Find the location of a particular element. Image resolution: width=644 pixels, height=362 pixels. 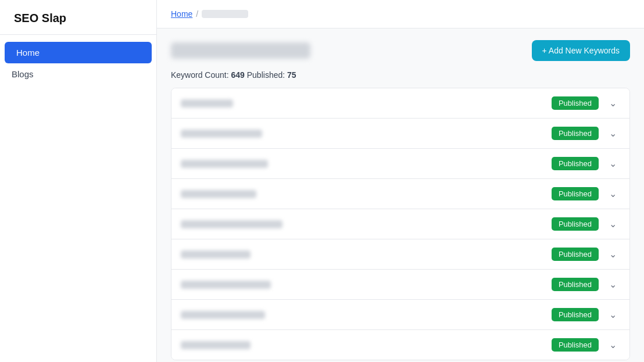

sidebar-item-blogs: Blogs is located at coordinates (78, 74).